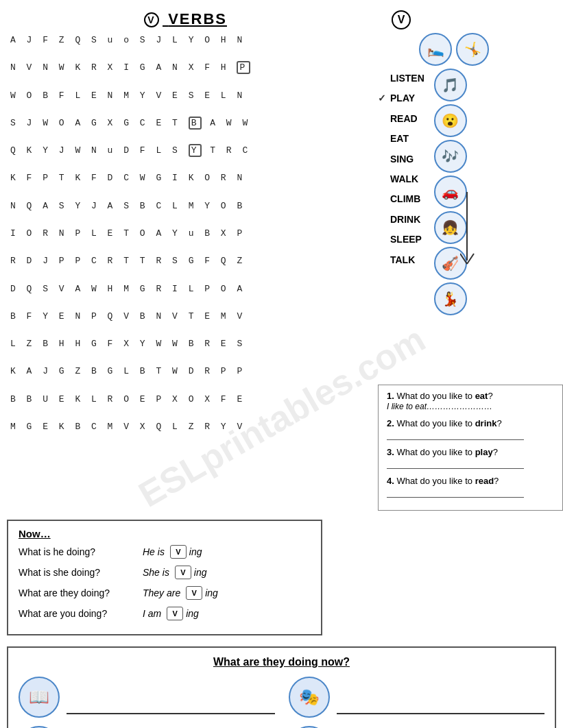 This screenshot has height=728, width=563. What do you see at coordinates (281, 702) in the screenshot?
I see `bottom-grid: 📖 🎭 🏃 🎵` at bounding box center [281, 702].